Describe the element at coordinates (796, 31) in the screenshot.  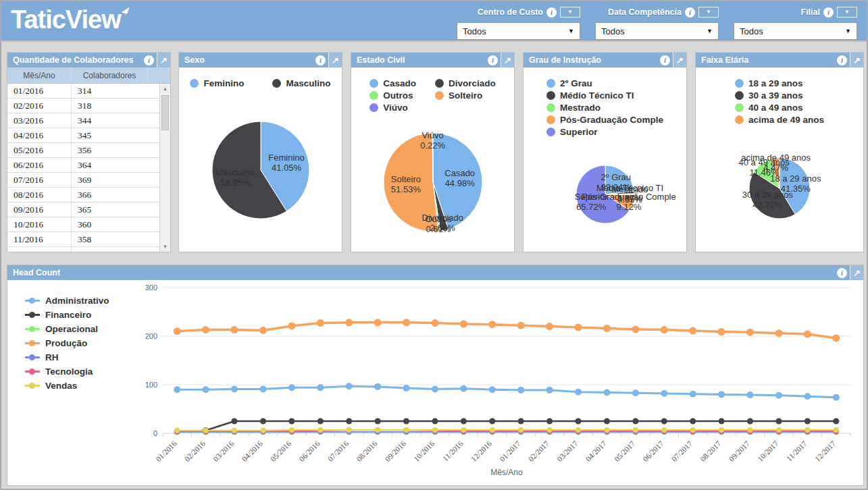
I see `filial-select: Todos ▼` at that location.